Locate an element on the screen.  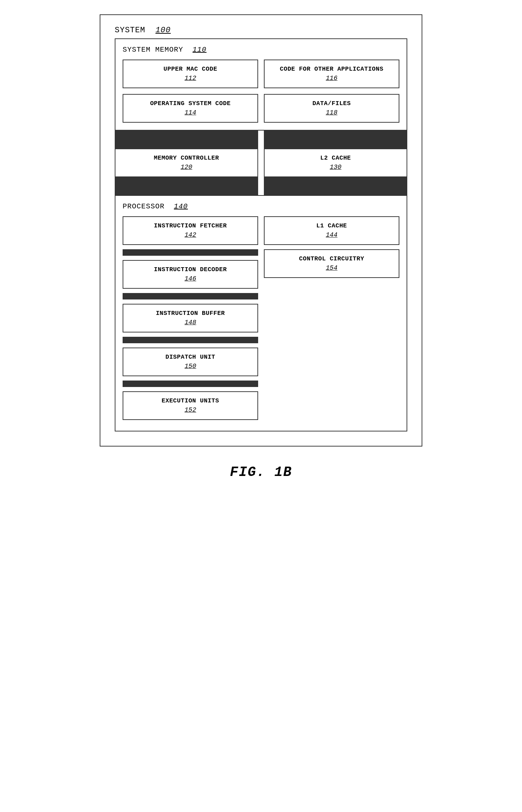
instruction-buffer-label: INSTRUCTION BUFFER is located at coordinates (191, 313).